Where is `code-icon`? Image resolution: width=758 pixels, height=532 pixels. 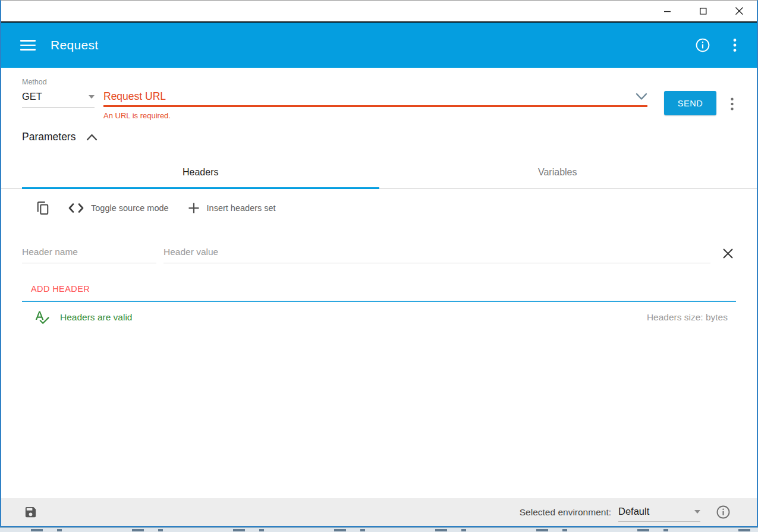 code-icon is located at coordinates (76, 208).